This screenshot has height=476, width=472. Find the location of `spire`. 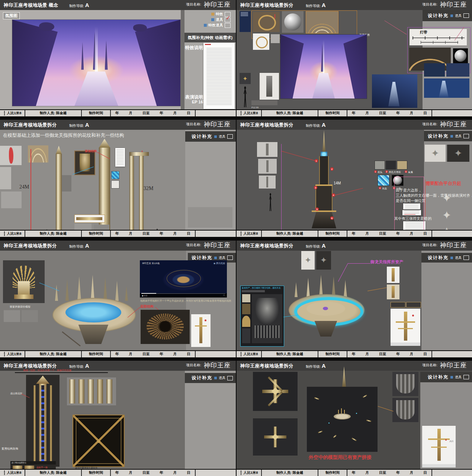

spire is located at coordinates (296, 290).